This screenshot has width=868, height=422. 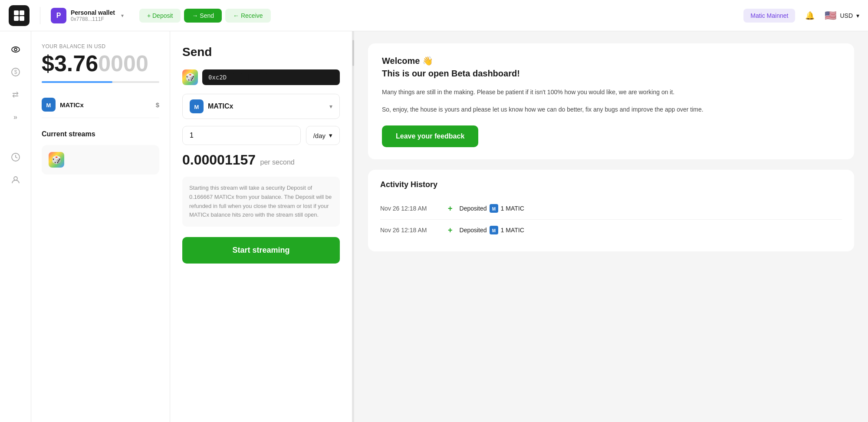 What do you see at coordinates (219, 160) in the screenshot?
I see `rate-value: 0.00001157` at bounding box center [219, 160].